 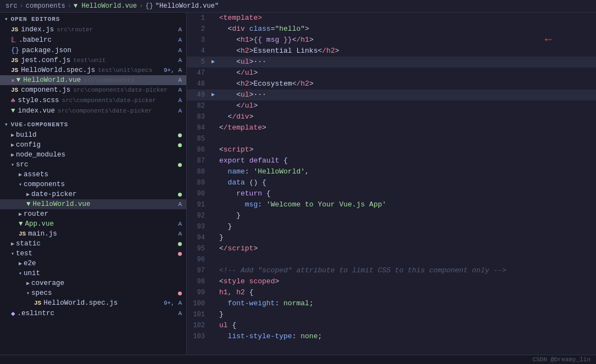 I want to click on open-editor-helloworld-vue: ✕ ▼ HelloWorld.vue src\components A, so click(x=93, y=80).